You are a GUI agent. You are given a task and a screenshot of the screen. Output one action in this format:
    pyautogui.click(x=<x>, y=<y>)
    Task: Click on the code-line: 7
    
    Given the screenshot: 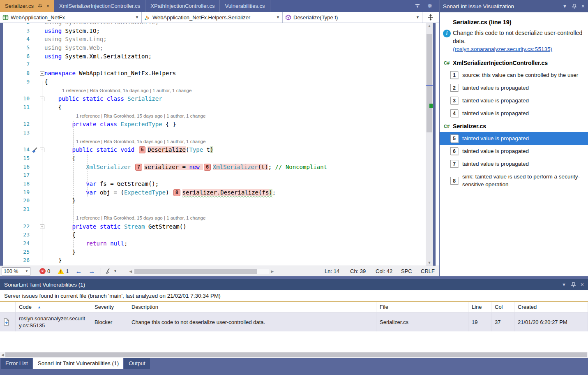 What is the action you would take?
    pyautogui.click(x=213, y=65)
    